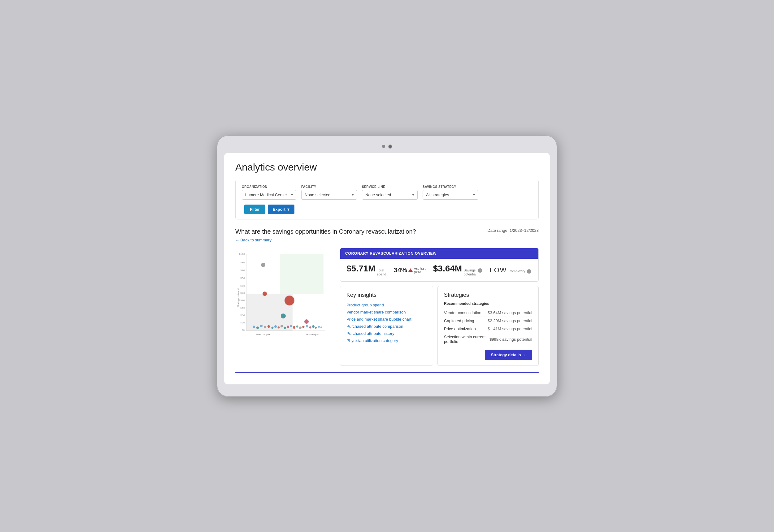 The height and width of the screenshot is (532, 774). I want to click on savings-strategy-label: SAVINGS STRATEGY, so click(450, 187).